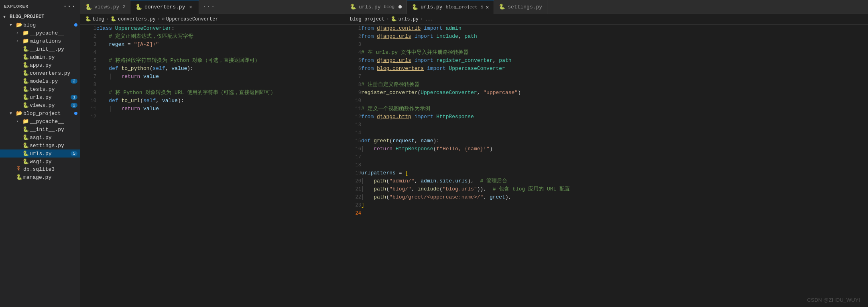  What do you see at coordinates (40, 129) in the screenshot?
I see `sidebar-item-init2: › 🐍 __init__.py` at bounding box center [40, 129].